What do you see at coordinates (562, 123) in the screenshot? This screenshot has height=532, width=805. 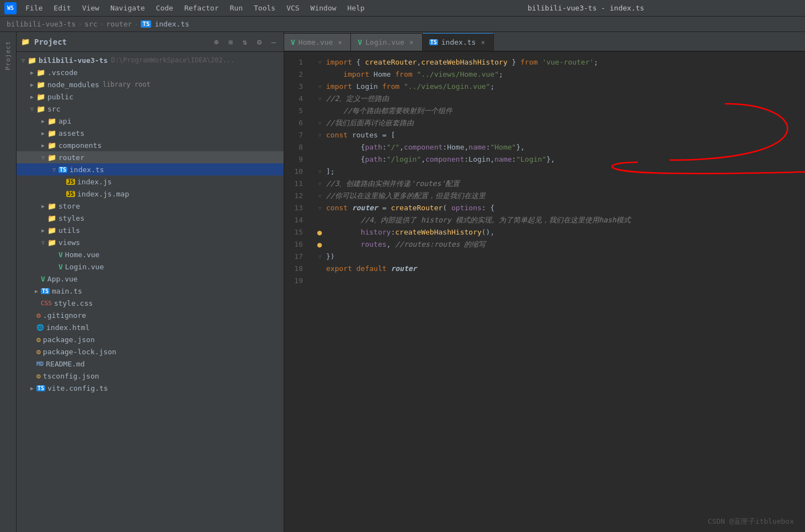 I see `code-line-6: ▽ //我们后面再讨论嵌套路由` at bounding box center [562, 123].